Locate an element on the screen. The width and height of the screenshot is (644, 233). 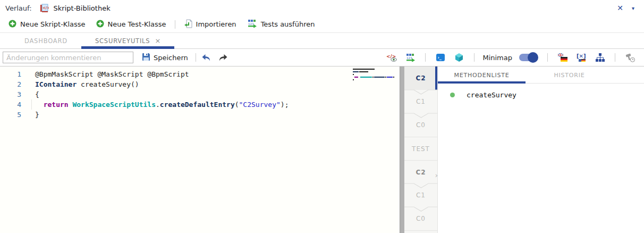
code-line: 5 } is located at coordinates (200, 115).